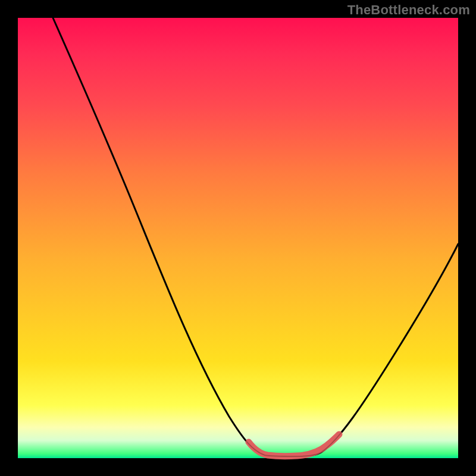  I want to click on watermark-text: TheBottleneck.com, so click(409, 10).